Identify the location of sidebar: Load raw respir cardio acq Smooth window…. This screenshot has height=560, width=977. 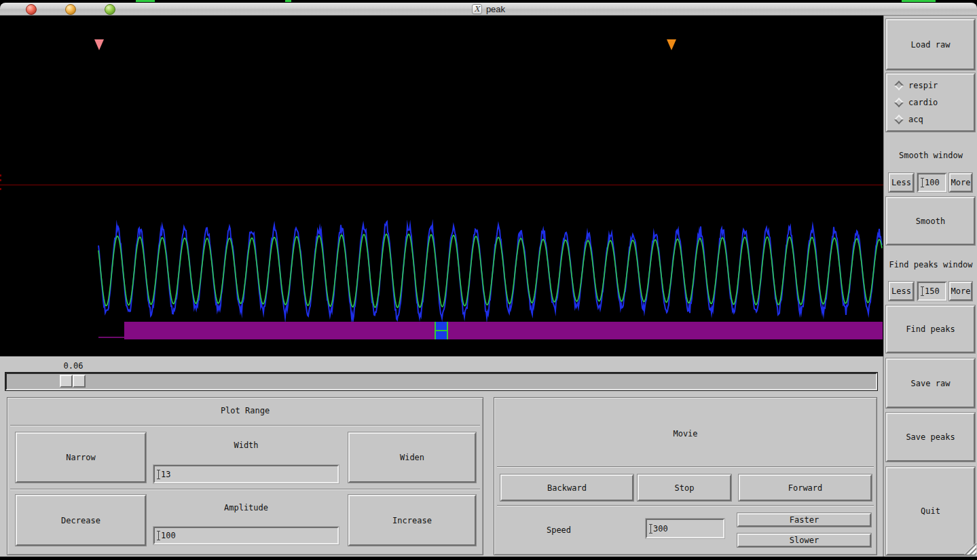
(930, 286).